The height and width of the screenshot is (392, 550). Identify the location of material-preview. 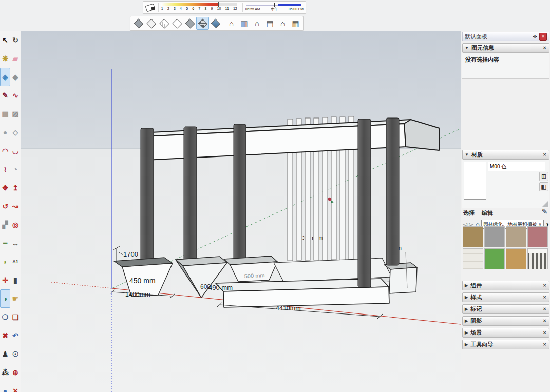
(475, 181).